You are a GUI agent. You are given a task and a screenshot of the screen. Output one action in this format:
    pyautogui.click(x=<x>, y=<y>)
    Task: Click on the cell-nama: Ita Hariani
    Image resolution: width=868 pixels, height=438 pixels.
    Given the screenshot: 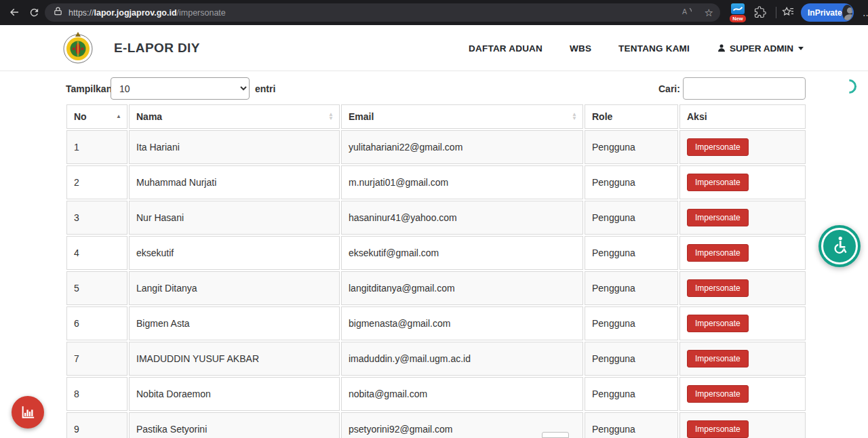 What is the action you would take?
    pyautogui.click(x=235, y=147)
    